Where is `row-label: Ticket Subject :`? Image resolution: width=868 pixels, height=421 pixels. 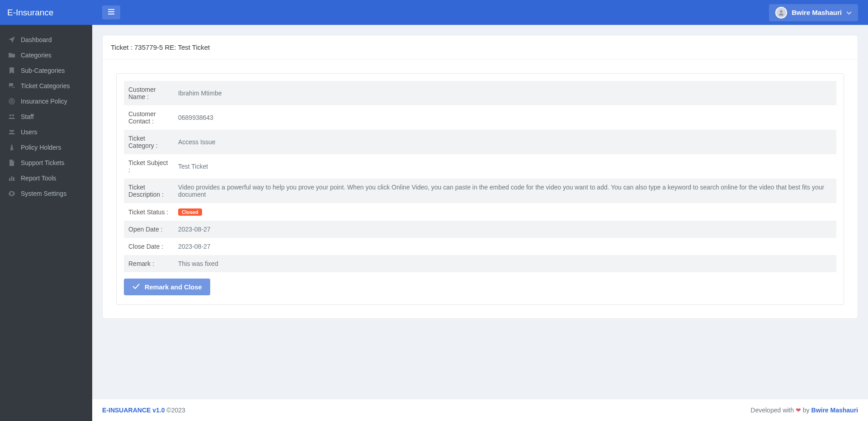
row-label: Ticket Subject : is located at coordinates (149, 166).